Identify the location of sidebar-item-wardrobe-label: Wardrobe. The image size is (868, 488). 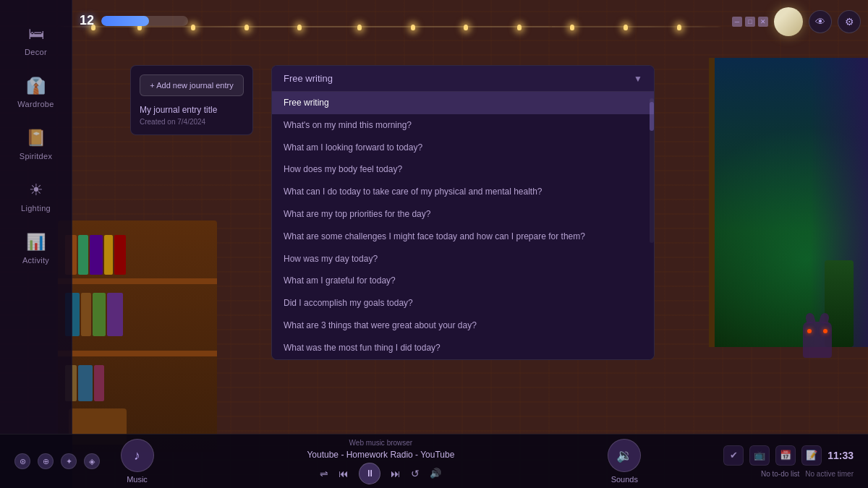
(35, 104).